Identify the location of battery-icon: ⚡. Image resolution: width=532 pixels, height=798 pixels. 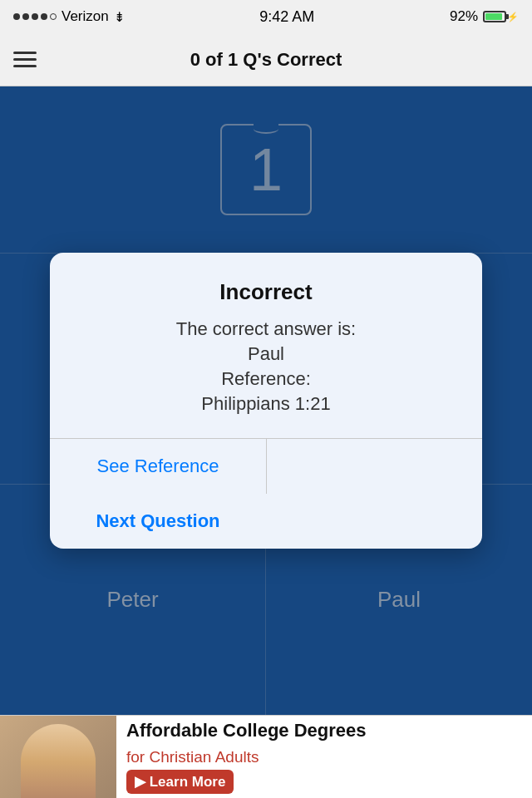
(500, 17).